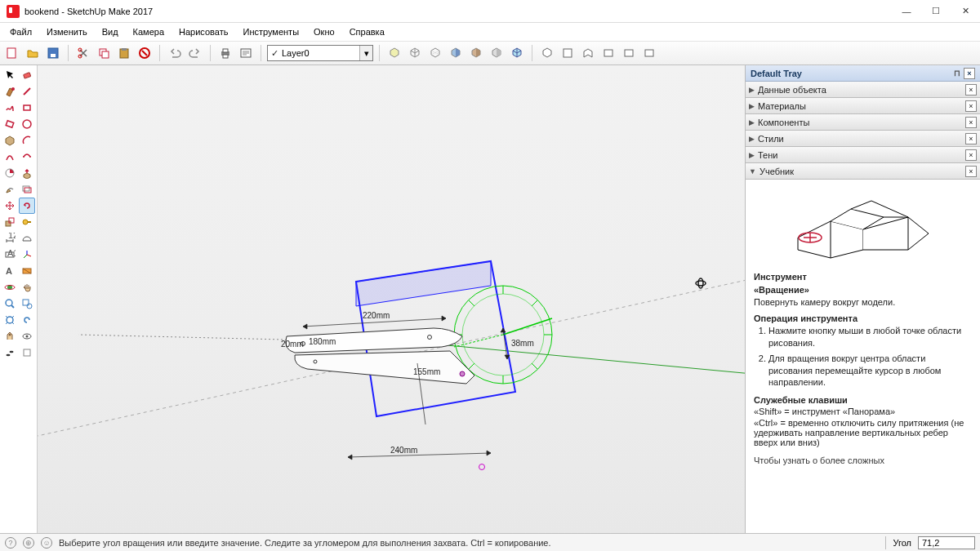 Image resolution: width=980 pixels, height=551 pixels. Describe the element at coordinates (366, 53) in the screenshot. I see `dropdown-icon: ▾` at that location.